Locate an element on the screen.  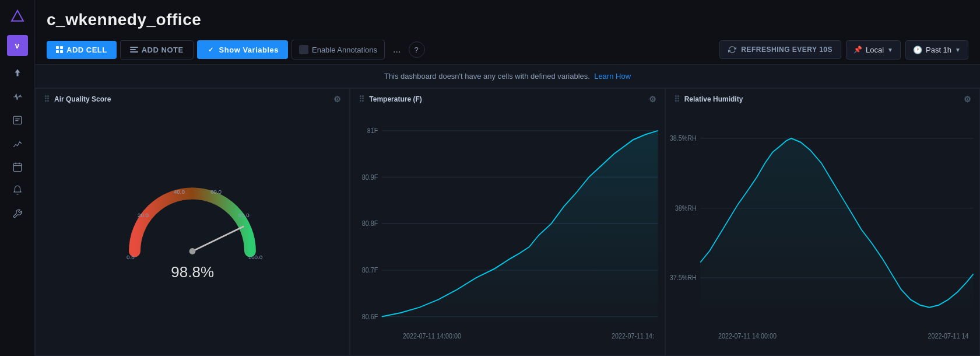
sidebar-item-calendar is located at coordinates (17, 167).